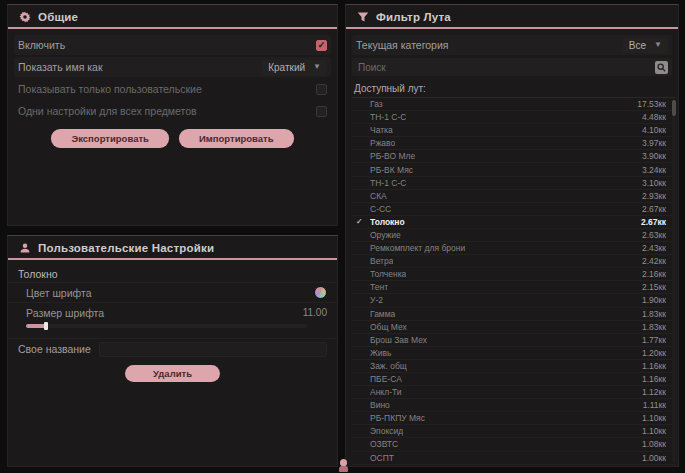 The height and width of the screenshot is (473, 685). Describe the element at coordinates (388, 366) in the screenshot. I see `loot-item-name: Заж. общ` at that location.